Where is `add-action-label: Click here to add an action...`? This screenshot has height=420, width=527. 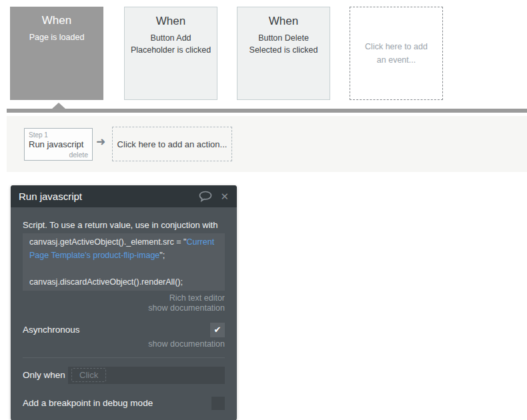 add-action-label: Click here to add an action... is located at coordinates (172, 144).